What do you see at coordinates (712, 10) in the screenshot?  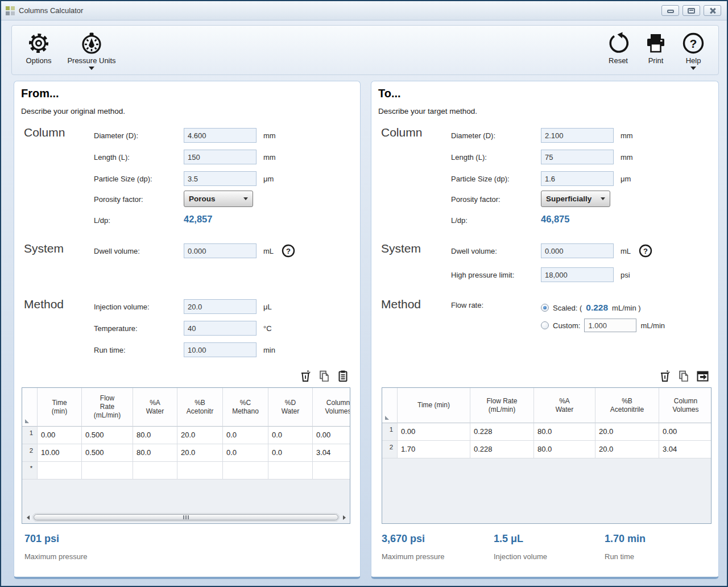 I see `close-button` at bounding box center [712, 10].